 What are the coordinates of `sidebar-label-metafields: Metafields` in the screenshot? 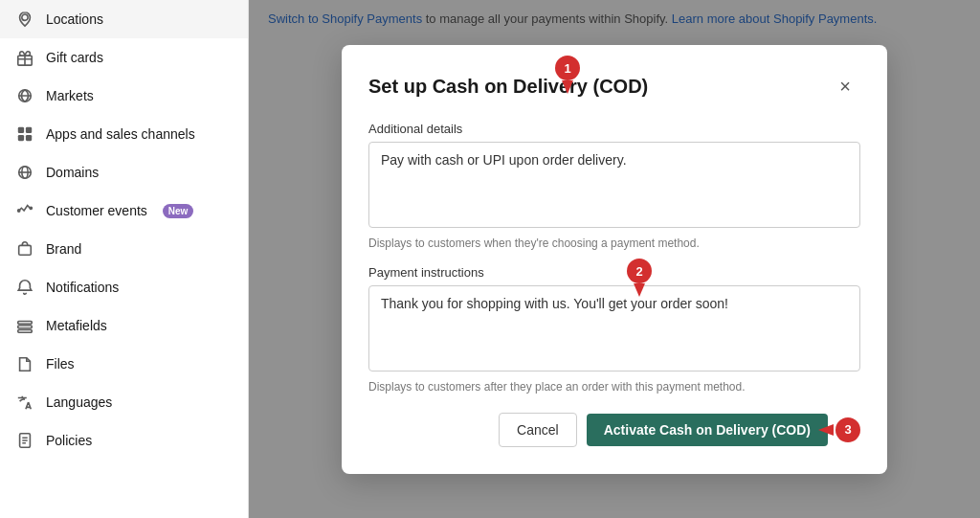 It's located at (77, 326).